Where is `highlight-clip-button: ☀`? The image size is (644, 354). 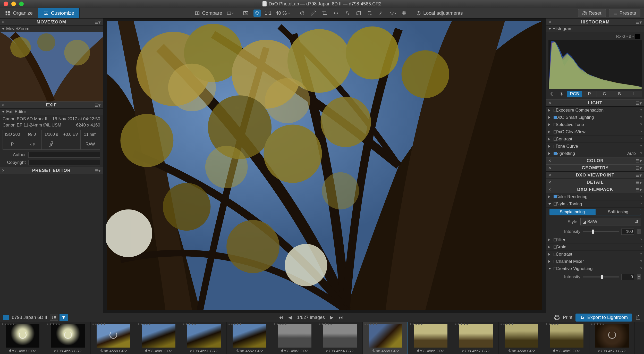
highlight-clip-button: ☀ is located at coordinates (562, 94).